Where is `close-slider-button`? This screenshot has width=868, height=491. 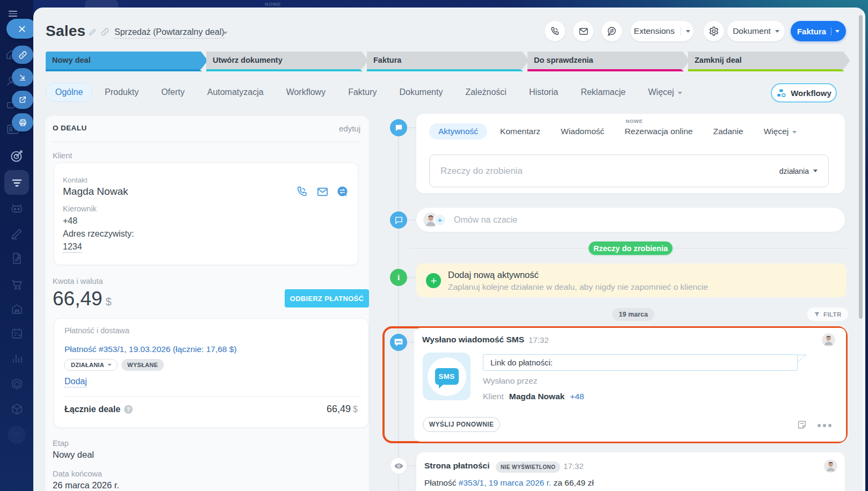
close-slider-button is located at coordinates (21, 29).